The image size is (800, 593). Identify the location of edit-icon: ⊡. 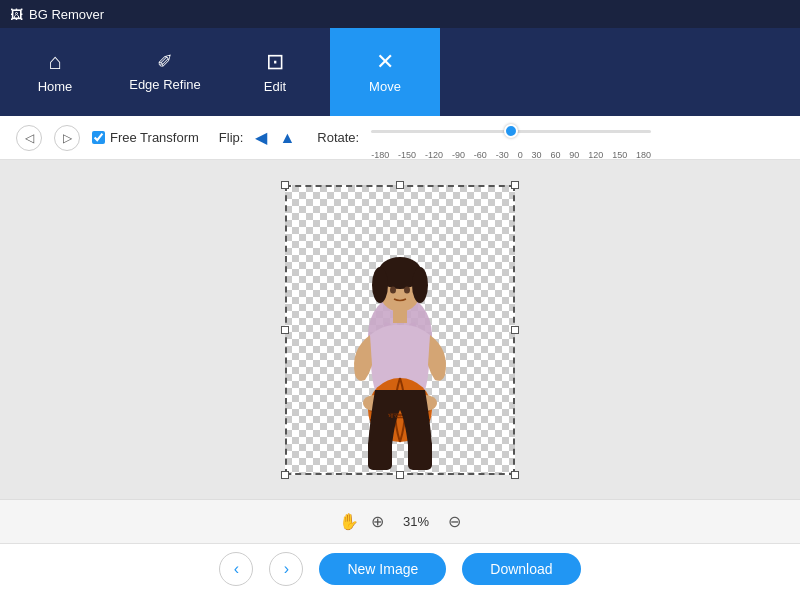
(275, 62).